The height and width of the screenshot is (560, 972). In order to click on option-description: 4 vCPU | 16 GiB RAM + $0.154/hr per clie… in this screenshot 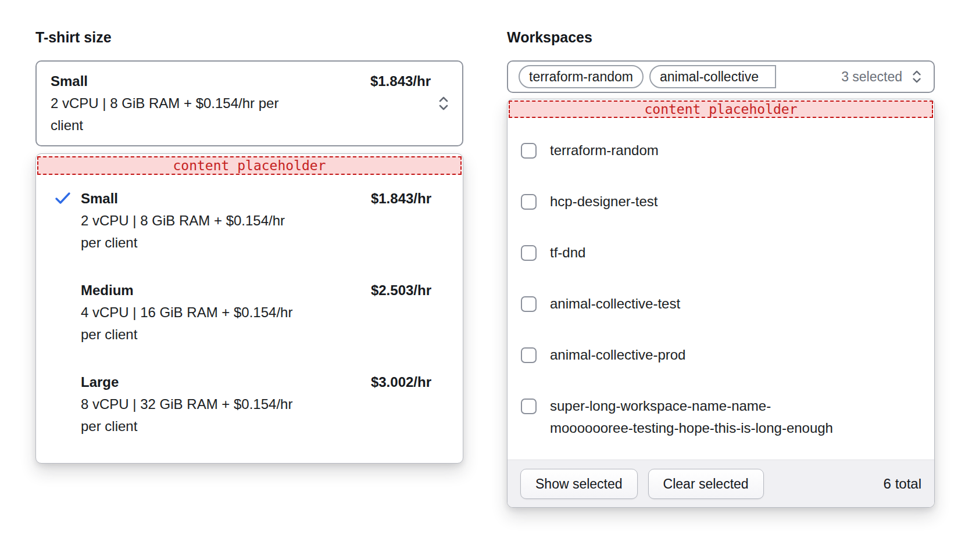, I will do `click(187, 323)`.